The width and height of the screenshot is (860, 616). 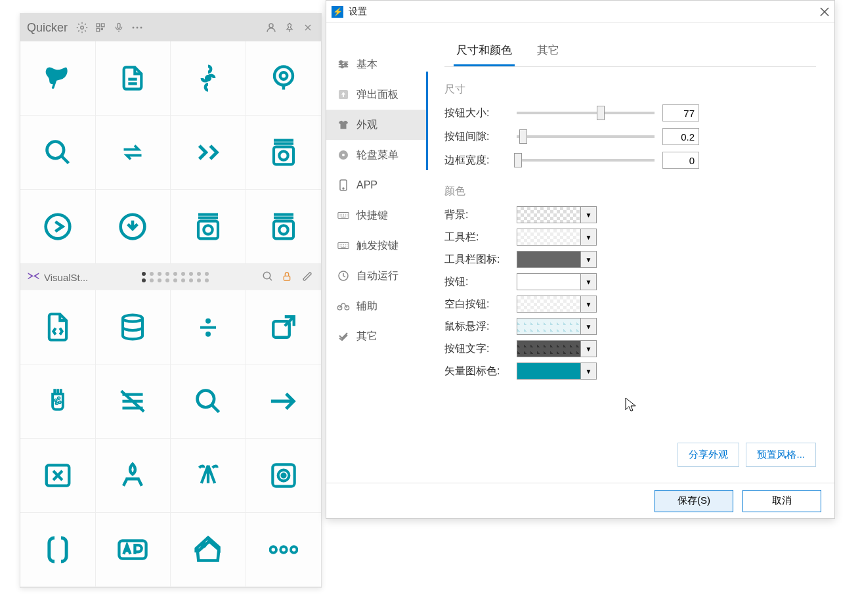 What do you see at coordinates (308, 277) in the screenshot?
I see `tools-icon` at bounding box center [308, 277].